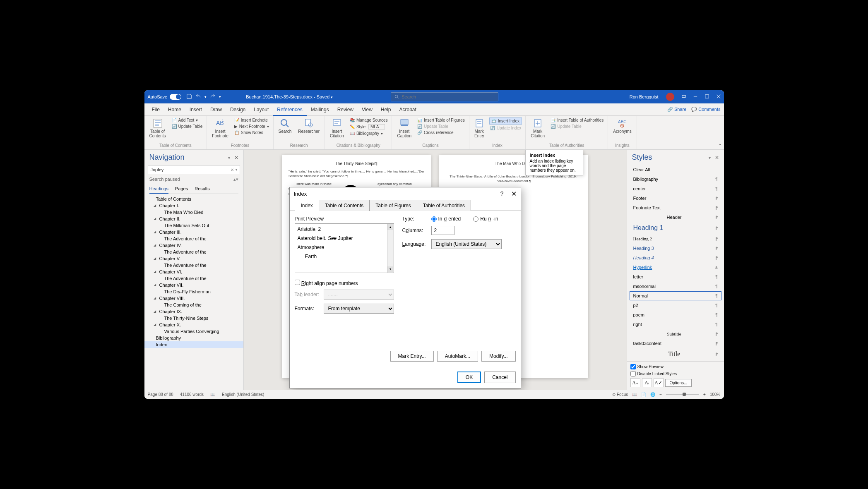  What do you see at coordinates (644, 97) in the screenshot?
I see `user-name: Ron Bergquist` at bounding box center [644, 97].